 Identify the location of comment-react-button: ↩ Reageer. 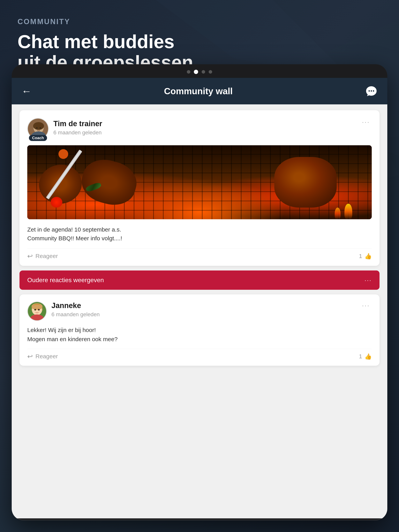
(42, 356).